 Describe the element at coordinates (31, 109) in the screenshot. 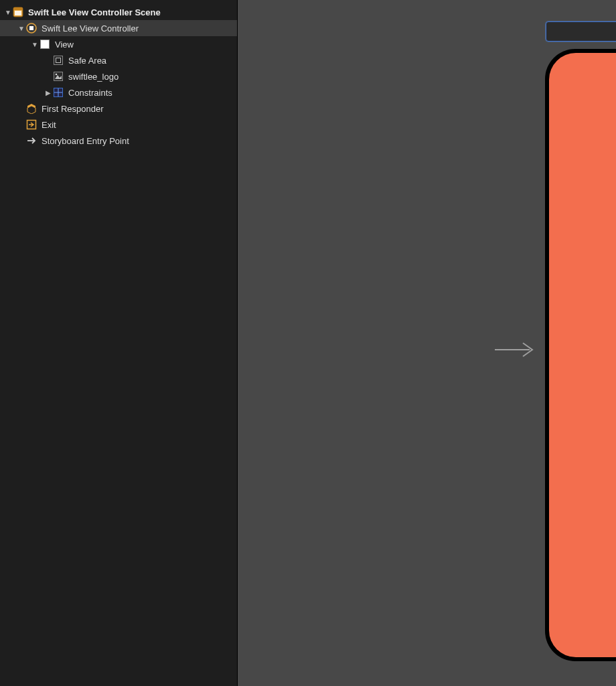

I see `first-responder-icon` at that location.